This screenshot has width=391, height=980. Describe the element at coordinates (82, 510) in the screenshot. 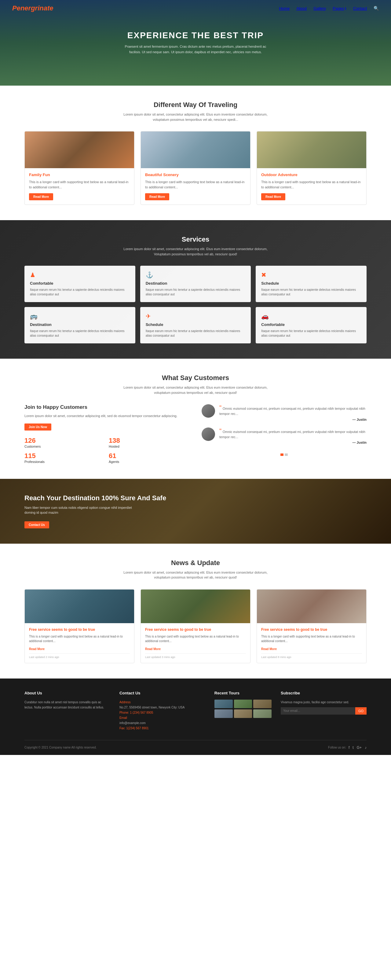

I see `cta-description: Nam liber tempor cum soluta nobis eligen…` at that location.